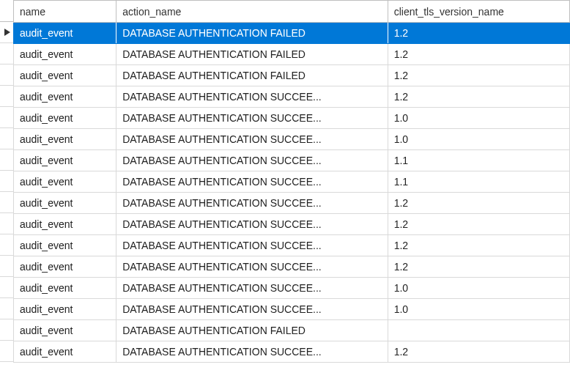 The image size is (570, 392). I want to click on cell-tls-version, so click(478, 331).